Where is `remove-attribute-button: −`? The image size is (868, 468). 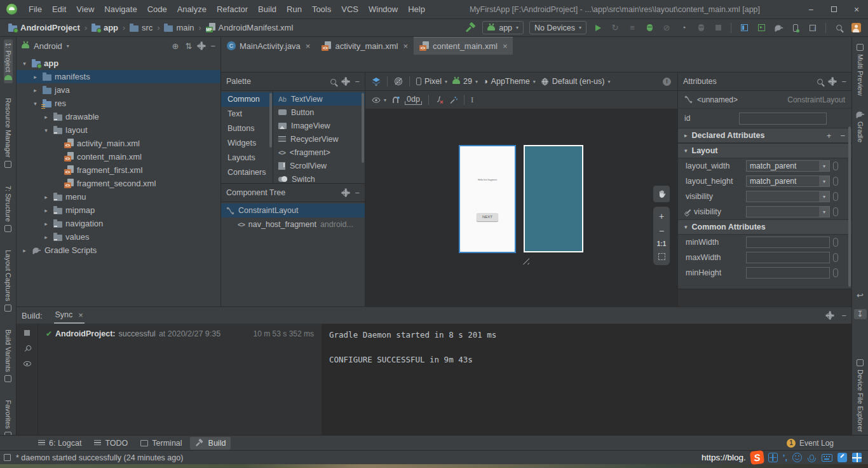
remove-attribute-button: − is located at coordinates (843, 136).